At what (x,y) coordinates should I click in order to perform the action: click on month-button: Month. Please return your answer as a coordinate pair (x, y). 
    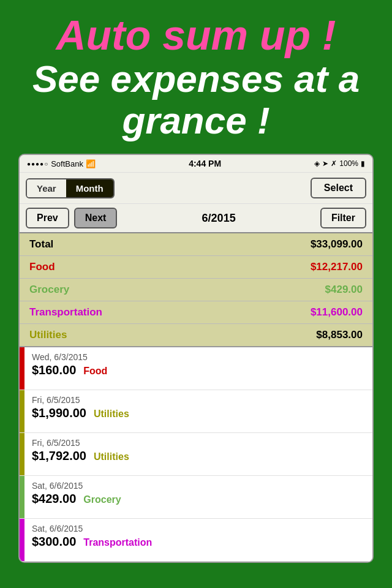
    Looking at the image, I should click on (89, 189).